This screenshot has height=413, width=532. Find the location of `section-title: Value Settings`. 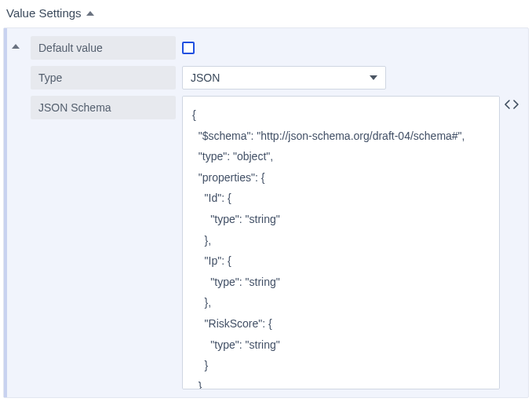

section-title: Value Settings is located at coordinates (44, 13).